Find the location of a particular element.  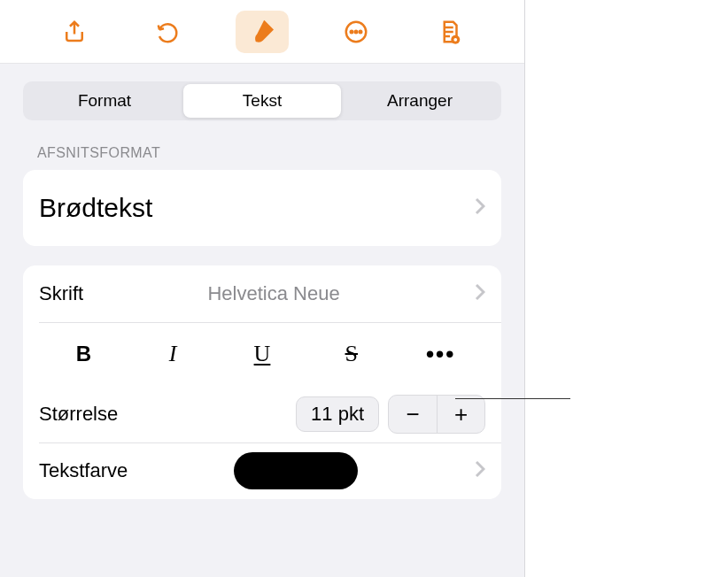

tab-arrange: Arranger is located at coordinates (420, 101).